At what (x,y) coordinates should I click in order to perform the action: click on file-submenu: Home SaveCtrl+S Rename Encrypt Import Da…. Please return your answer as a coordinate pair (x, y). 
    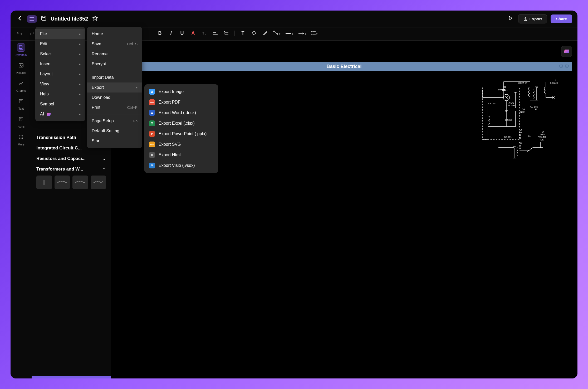
    Looking at the image, I should click on (115, 87).